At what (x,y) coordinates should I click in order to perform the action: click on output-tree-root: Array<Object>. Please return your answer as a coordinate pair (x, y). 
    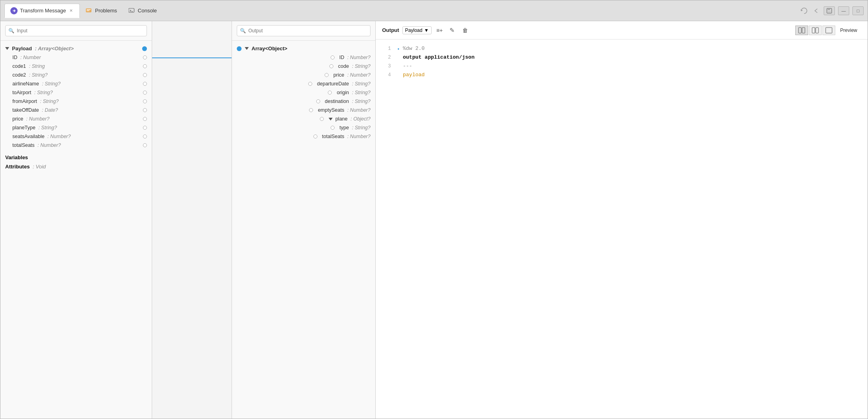
    Looking at the image, I should click on (303, 49).